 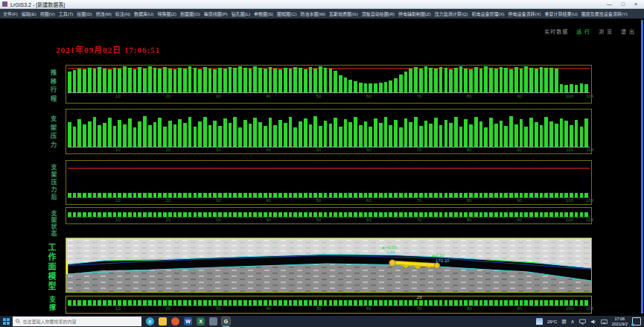 I want to click on view-mode-button: 实时数据, so click(x=556, y=31).